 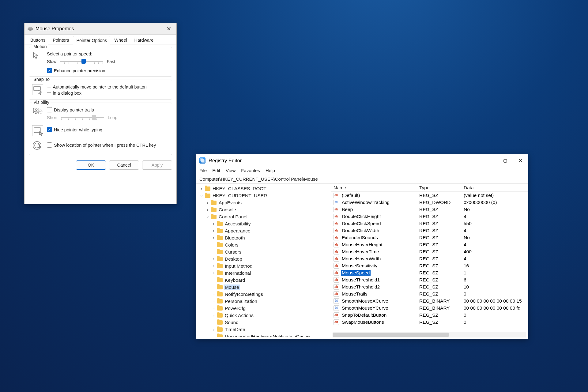 I want to click on tree-item: Accessibility, so click(x=271, y=224).